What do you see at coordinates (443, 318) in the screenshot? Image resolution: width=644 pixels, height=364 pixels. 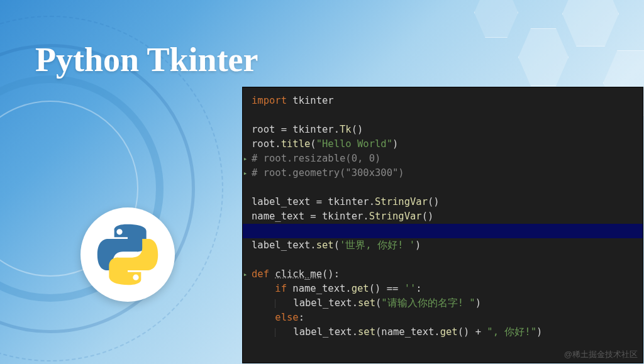 I see `code-line: else:` at bounding box center [443, 318].